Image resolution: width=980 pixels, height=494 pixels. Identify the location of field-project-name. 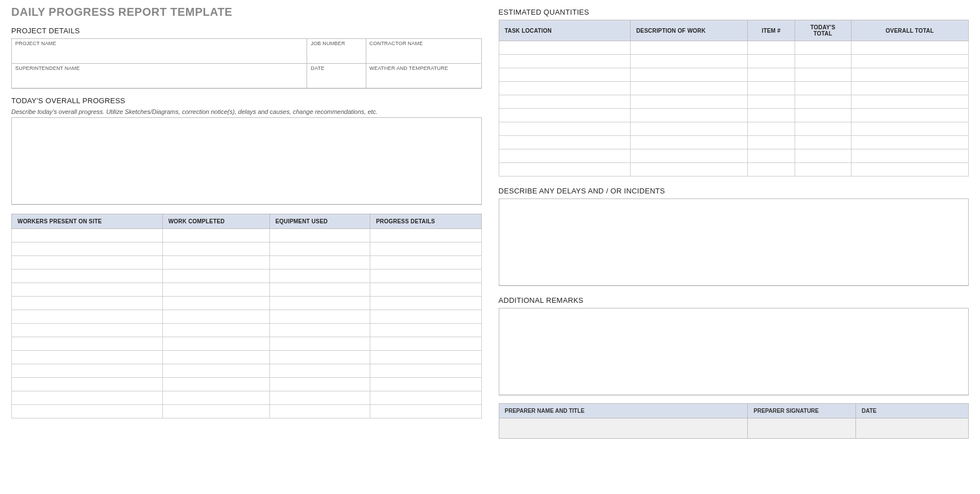
(159, 55).